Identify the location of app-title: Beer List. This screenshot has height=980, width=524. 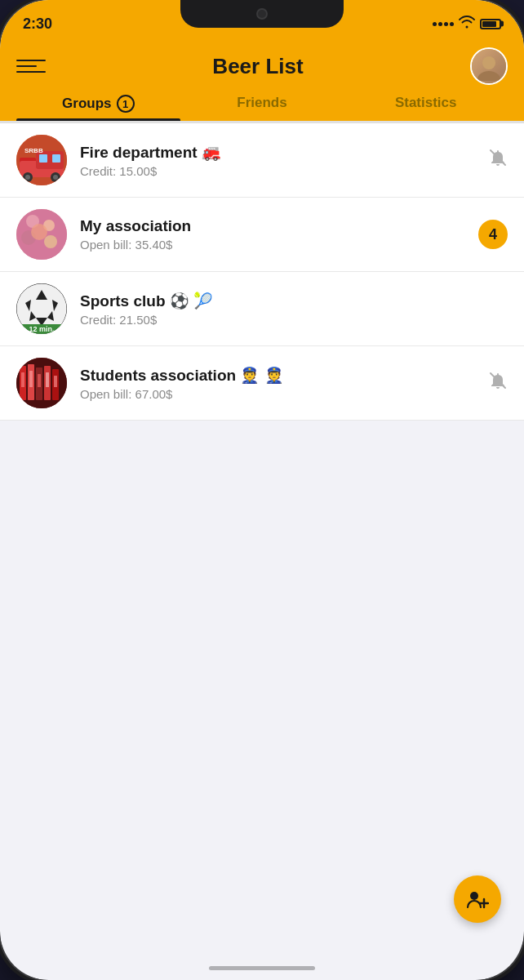
(258, 67).